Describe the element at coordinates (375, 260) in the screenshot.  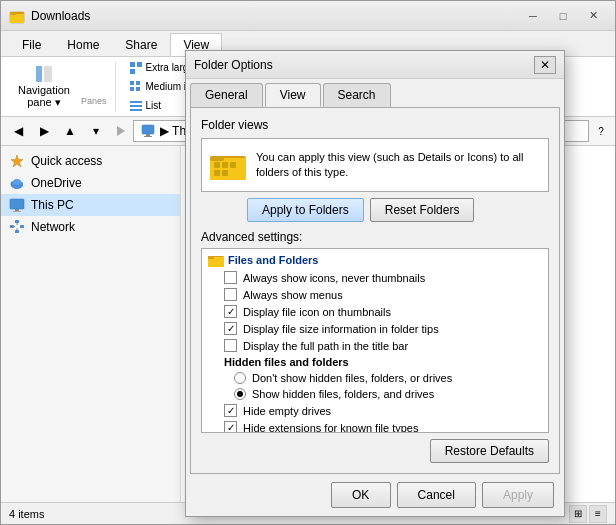
I see `files-folders-group: Files and Folders` at that location.